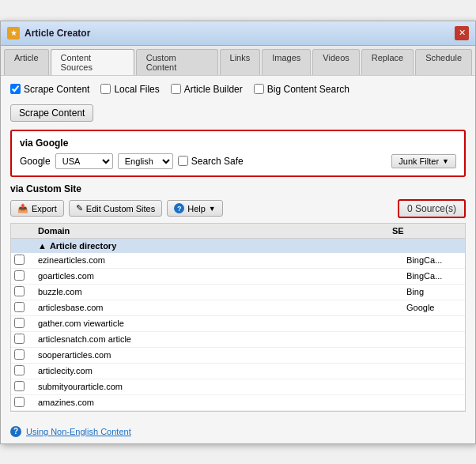  Describe the element at coordinates (222, 339) in the screenshot. I see `domain-cell: articlesnatch.com article` at that location.